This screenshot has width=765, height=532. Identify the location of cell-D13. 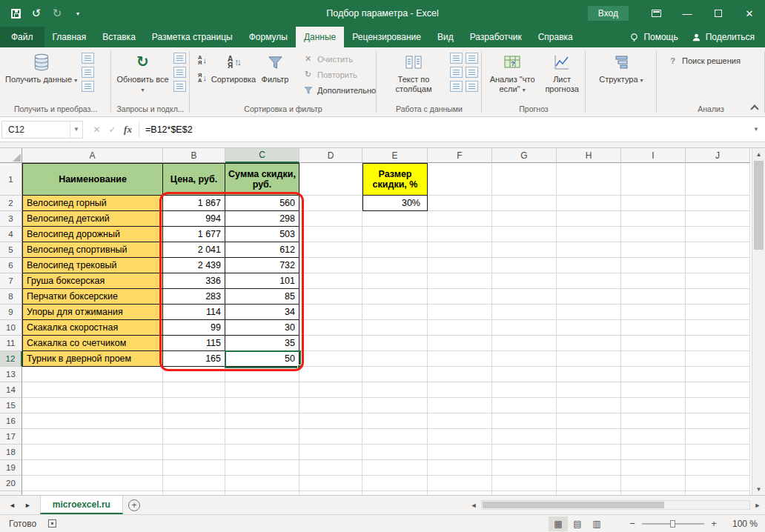
(331, 375).